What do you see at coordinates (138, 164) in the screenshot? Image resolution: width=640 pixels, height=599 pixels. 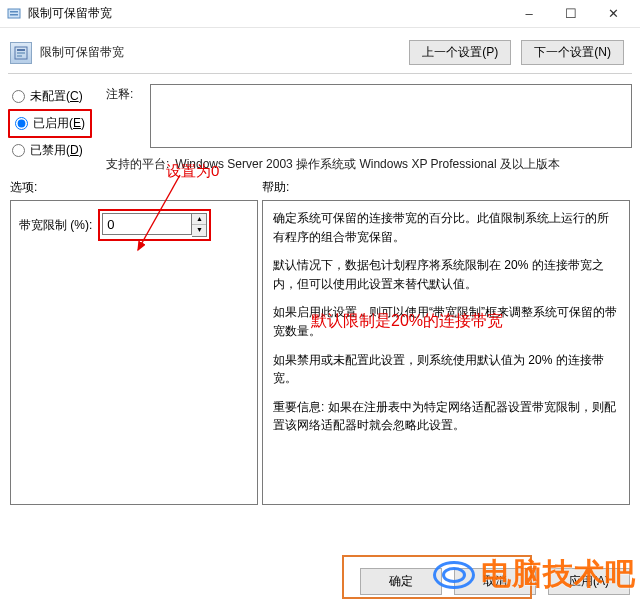 I see `supported-label: 支持的平台:` at bounding box center [138, 164].